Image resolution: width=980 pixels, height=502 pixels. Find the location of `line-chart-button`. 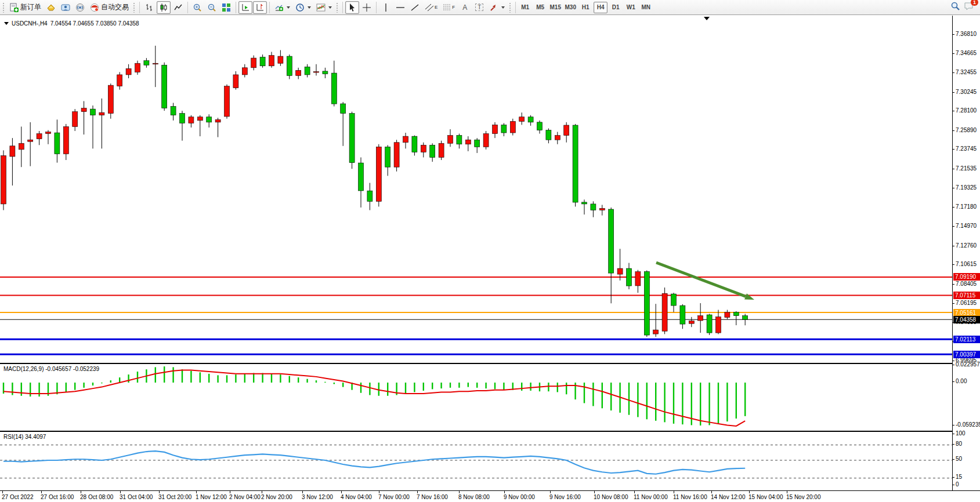

line-chart-button is located at coordinates (178, 8).